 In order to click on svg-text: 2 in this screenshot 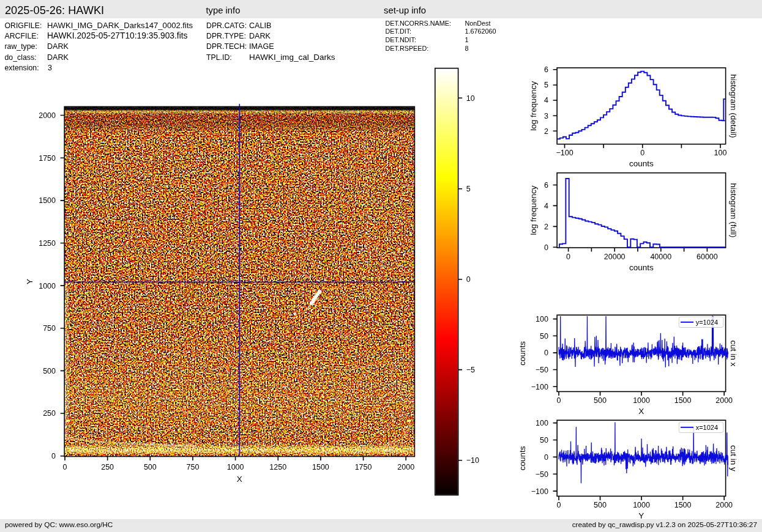, I will do `click(546, 131)`.